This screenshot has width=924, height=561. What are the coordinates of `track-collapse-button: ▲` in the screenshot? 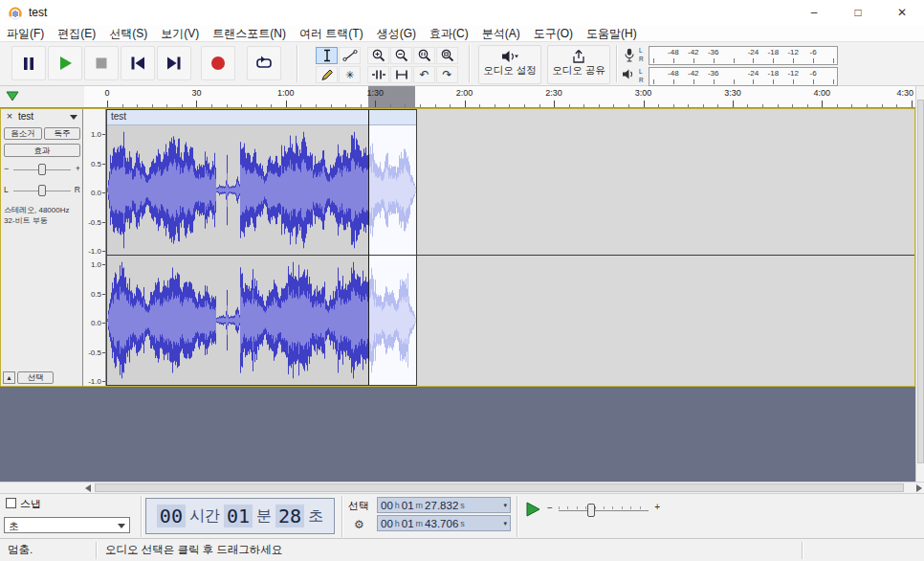 It's located at (10, 377).